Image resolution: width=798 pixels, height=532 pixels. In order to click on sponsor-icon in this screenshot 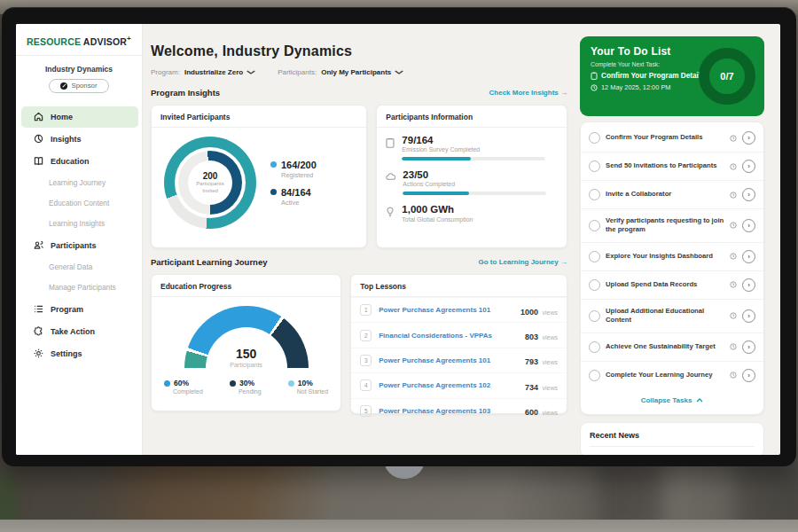, I will do `click(64, 86)`.